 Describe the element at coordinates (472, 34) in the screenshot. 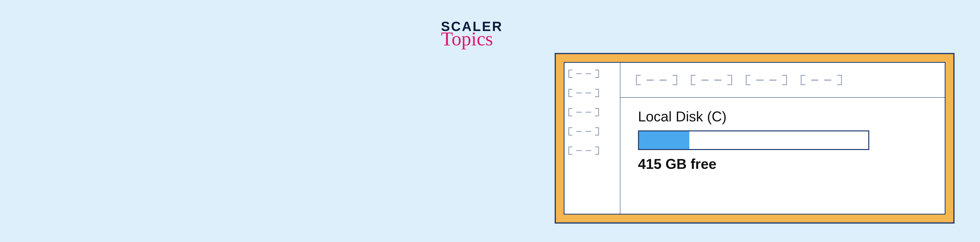

I see `scaler-topics-logo: SCALER Topics` at that location.